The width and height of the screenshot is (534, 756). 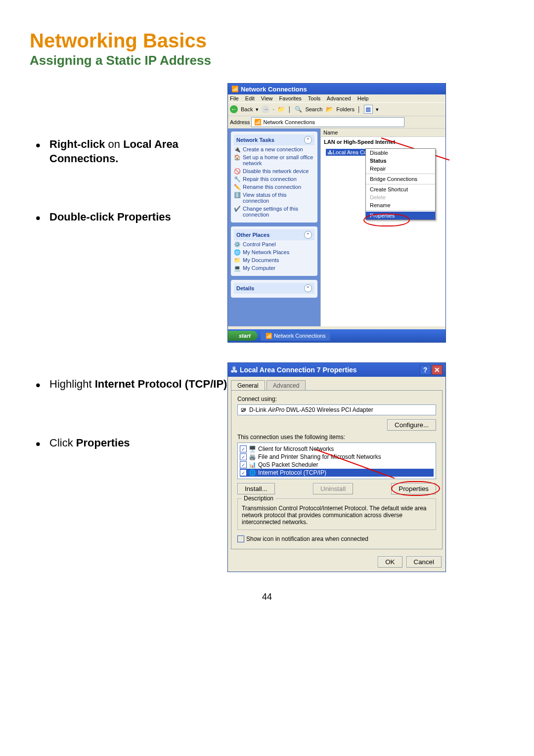 I want to click on properties-dialog: 🖧 Local Area Connection 7 Properties ? ✕…, so click(x=337, y=467).